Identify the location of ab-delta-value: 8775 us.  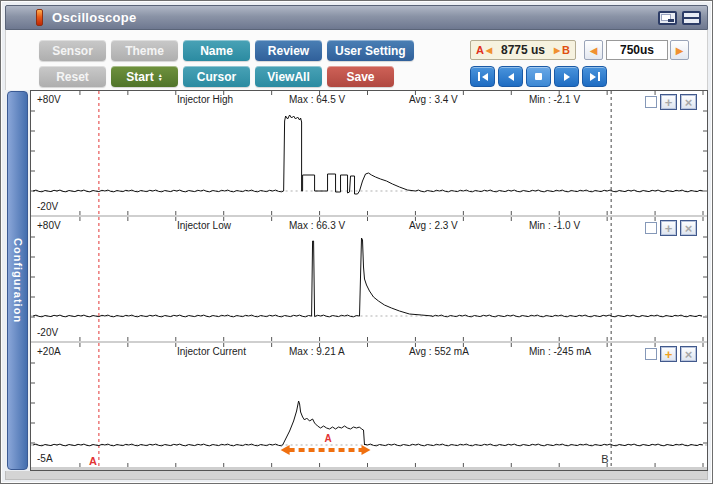
(523, 50).